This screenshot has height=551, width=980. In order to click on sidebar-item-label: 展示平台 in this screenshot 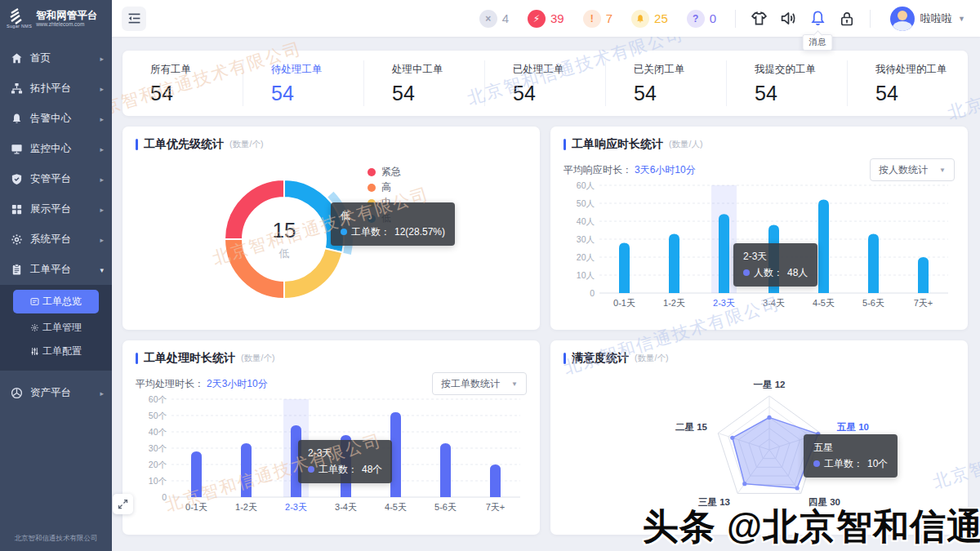, I will do `click(51, 209)`.